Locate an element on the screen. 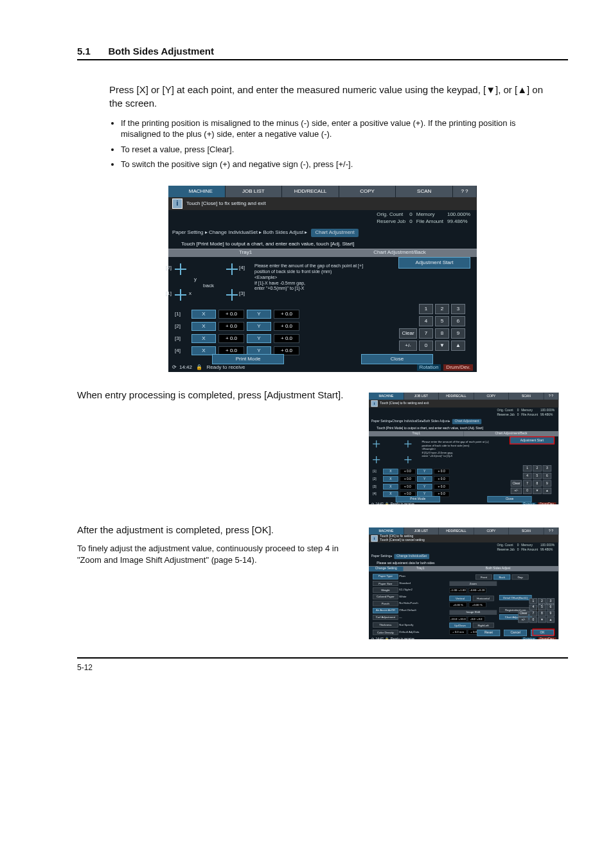 The width and height of the screenshot is (613, 868). ok-highlight is located at coordinates (544, 632).